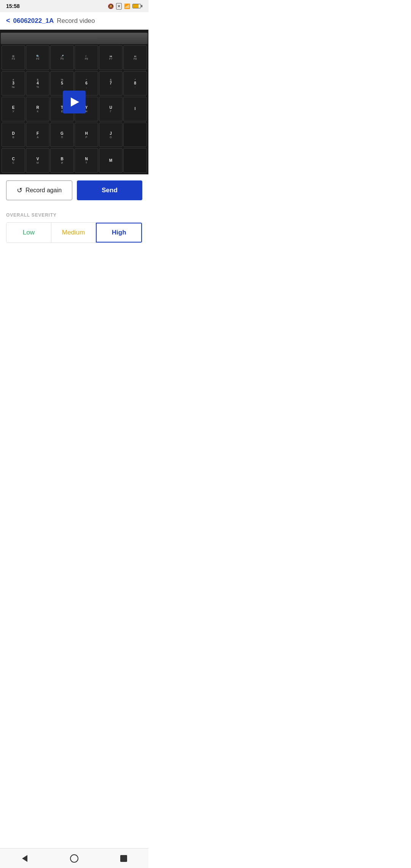 This screenshot has height=868, width=411. What do you see at coordinates (110, 190) in the screenshot?
I see `send-button: Send` at bounding box center [110, 190].